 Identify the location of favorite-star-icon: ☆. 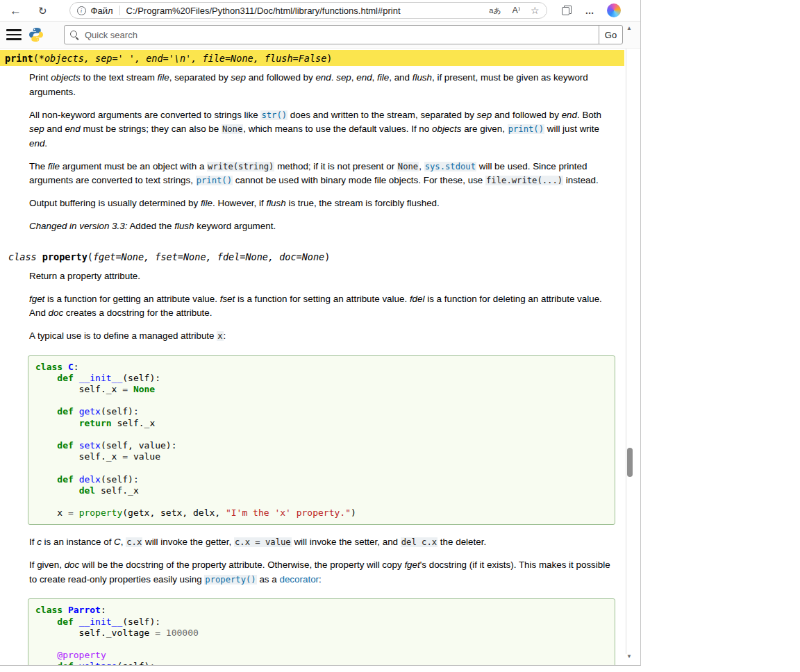
(535, 10).